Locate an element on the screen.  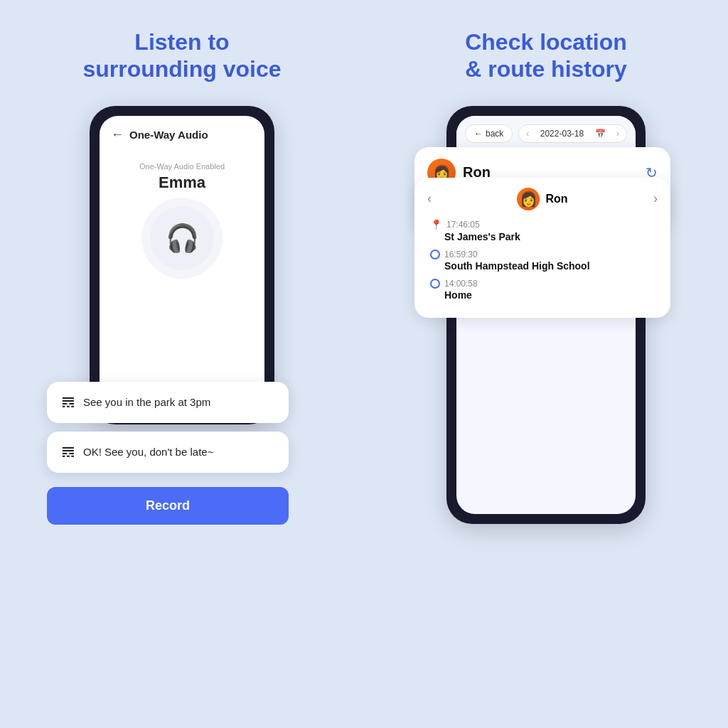
back-arrow-icon: ← is located at coordinates (117, 135).